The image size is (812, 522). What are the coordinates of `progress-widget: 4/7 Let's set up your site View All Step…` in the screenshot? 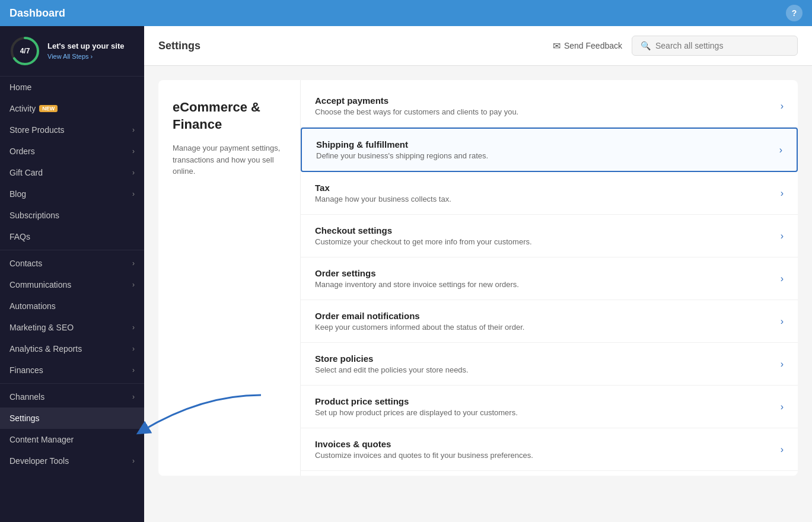 It's located at (72, 51).